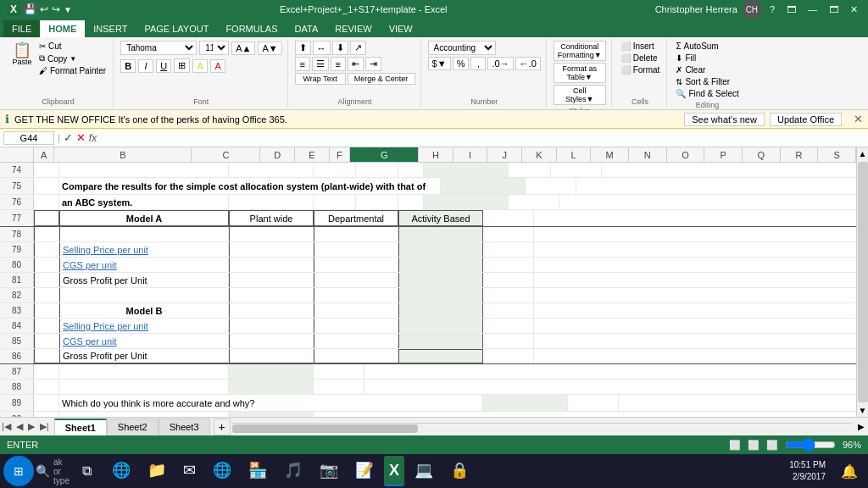  What do you see at coordinates (394, 471) in the screenshot?
I see `taskbar-excel: X` at bounding box center [394, 471].